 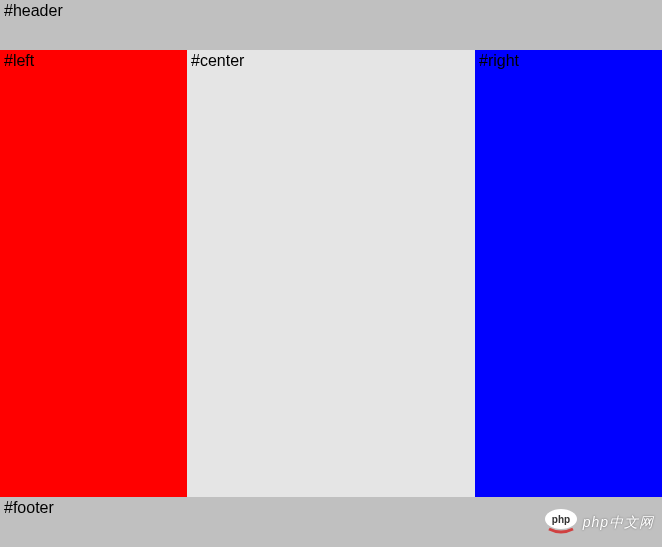 What do you see at coordinates (561, 523) in the screenshot?
I see `php-logo-icon: php` at bounding box center [561, 523].